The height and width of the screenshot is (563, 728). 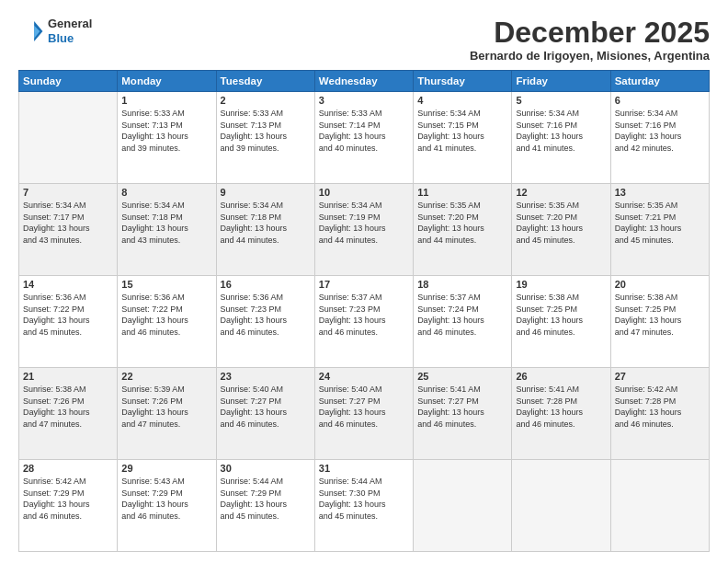 What do you see at coordinates (561, 376) in the screenshot?
I see `day-number: 26` at bounding box center [561, 376].